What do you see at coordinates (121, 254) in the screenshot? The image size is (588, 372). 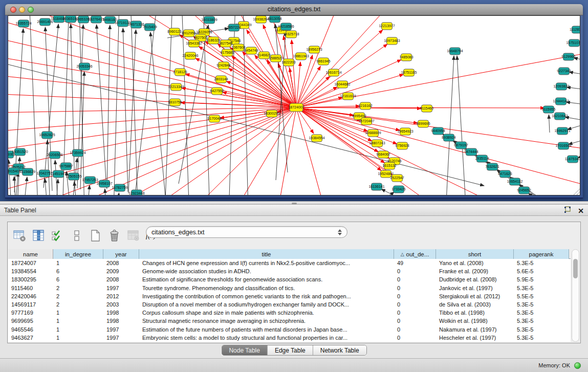 I see `column-header-year: year` at bounding box center [121, 254].